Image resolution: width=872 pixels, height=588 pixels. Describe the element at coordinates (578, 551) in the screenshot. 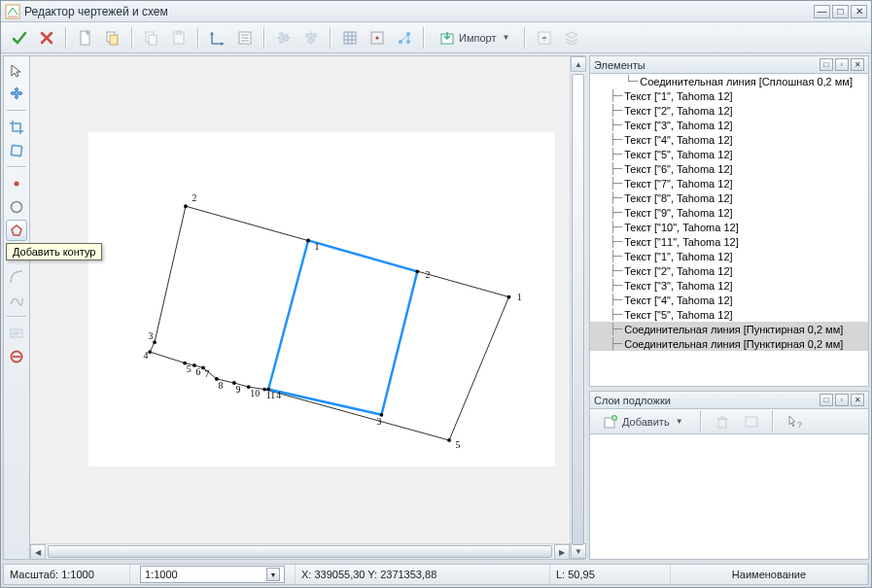

I see `scroll-down-button: ▼` at that location.